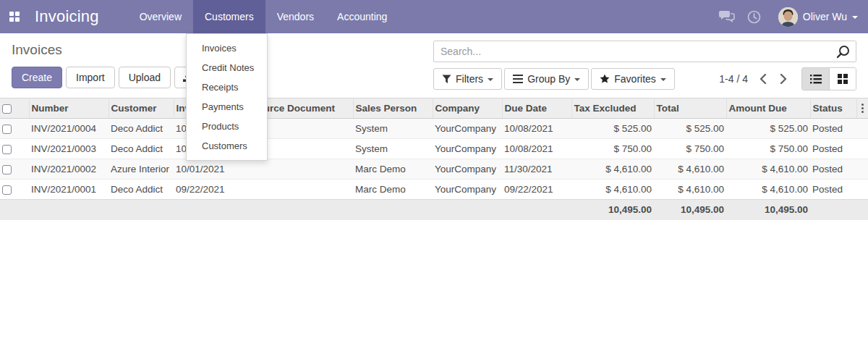 The width and height of the screenshot is (868, 362). What do you see at coordinates (556, 17) in the screenshot?
I see `nav-spacer` at bounding box center [556, 17].